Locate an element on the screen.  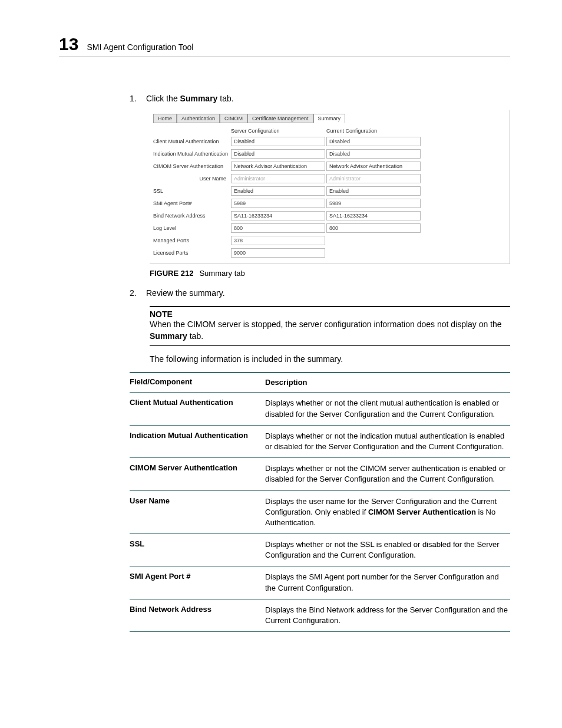
step-2: 2. Review the summary. is located at coordinates (320, 293).